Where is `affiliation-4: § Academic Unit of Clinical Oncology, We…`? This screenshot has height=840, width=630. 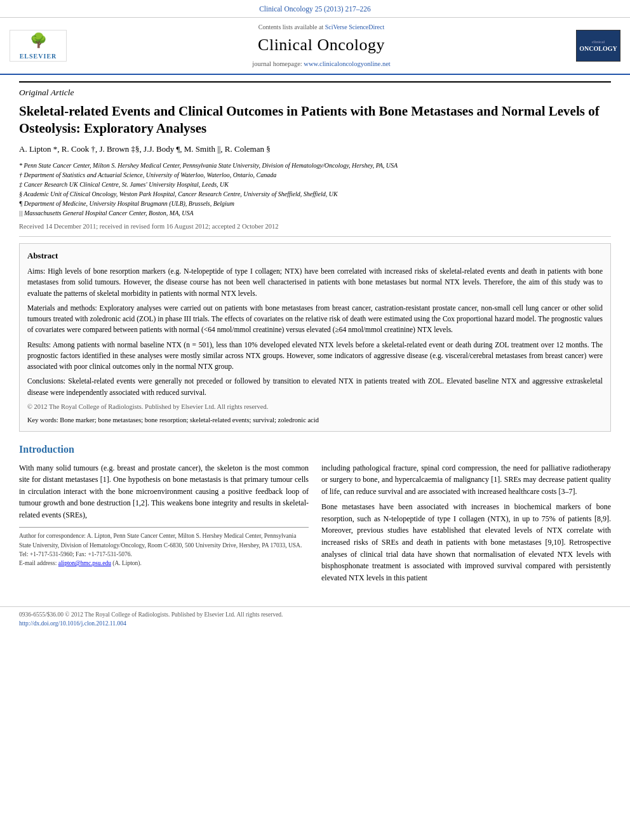
affiliation-4: § Academic Unit of Clinical Oncology, We… is located at coordinates (315, 194).